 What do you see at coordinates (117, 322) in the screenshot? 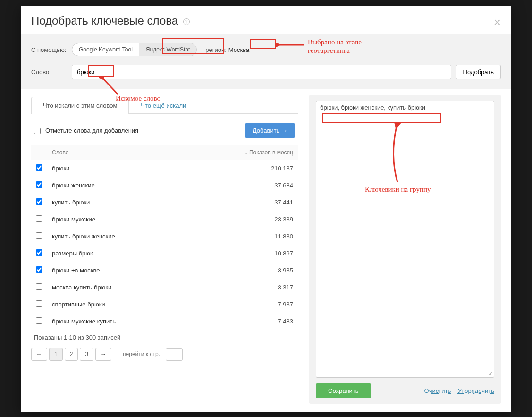
I see `row-word: брюки мужские купить` at bounding box center [117, 322].